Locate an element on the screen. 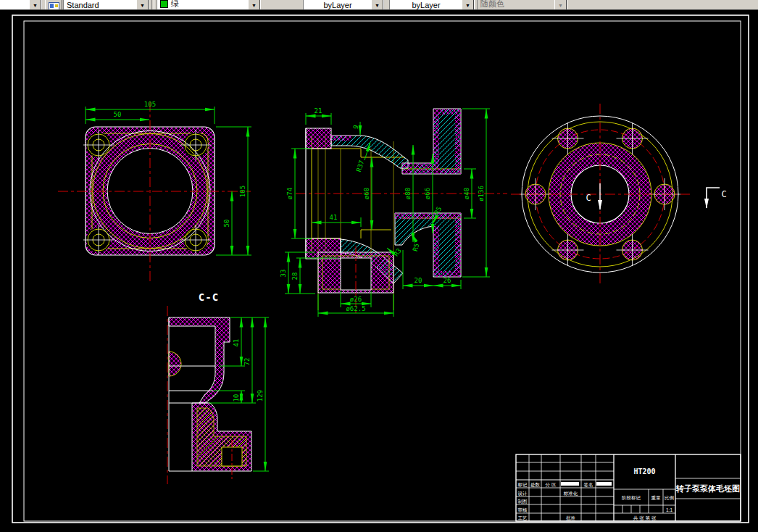 Image resolution: width=758 pixels, height=532 pixels. dim-20: 20 is located at coordinates (419, 280).